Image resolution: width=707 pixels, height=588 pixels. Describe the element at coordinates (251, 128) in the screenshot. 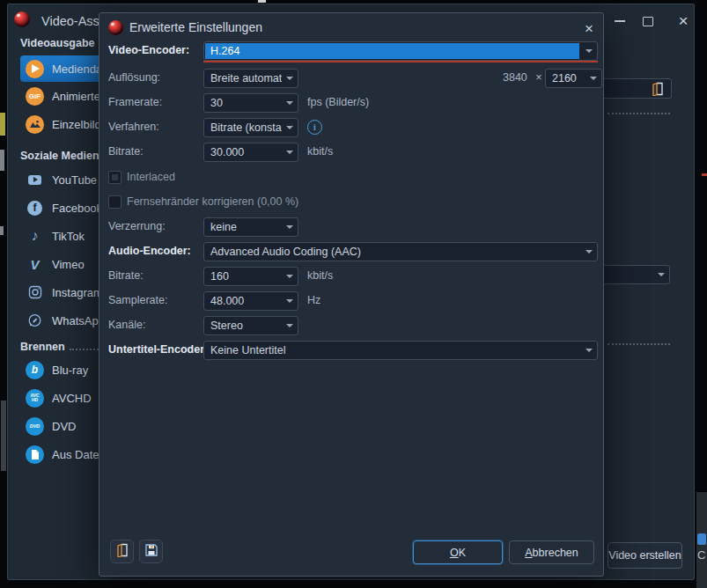

I see `verfahren-select: Bitrate (konstant)` at that location.